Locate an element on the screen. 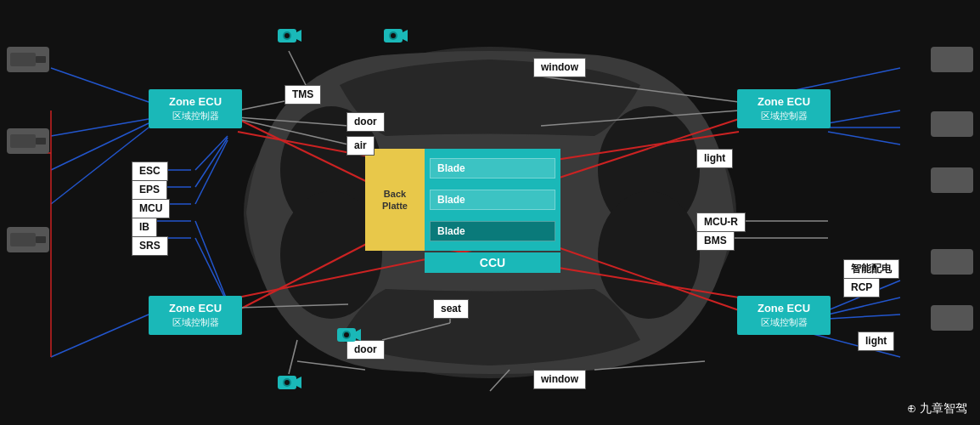  zone-ecu-tr-sub: 区域控制器 is located at coordinates (784, 116).